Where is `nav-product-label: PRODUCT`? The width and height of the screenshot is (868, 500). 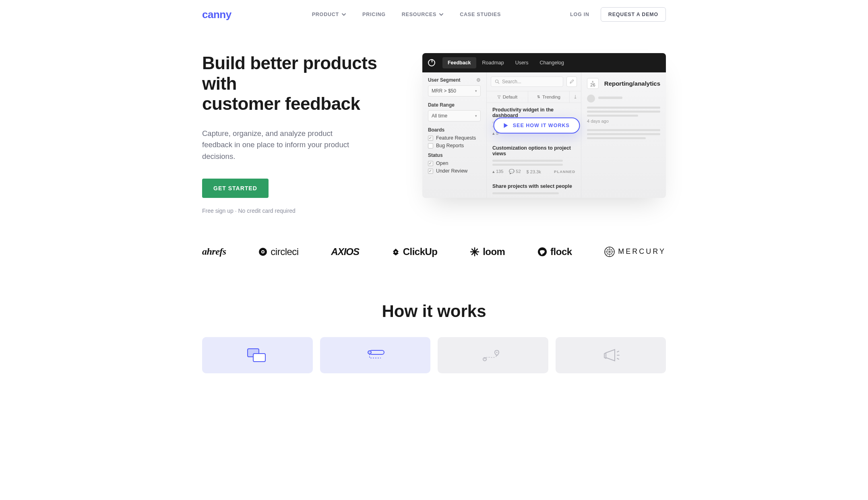 nav-product-label: PRODUCT is located at coordinates (325, 14).